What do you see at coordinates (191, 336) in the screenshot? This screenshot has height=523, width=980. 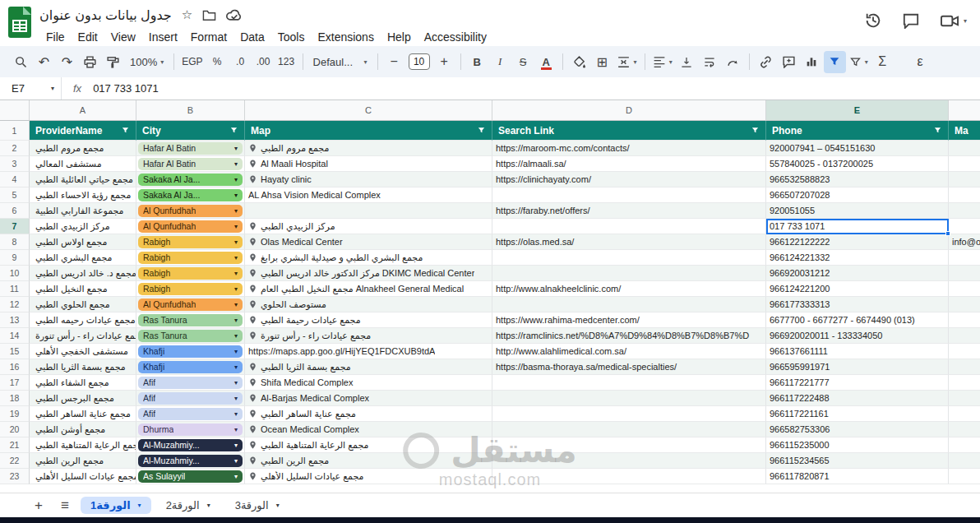 I see `cell-city: Ras Tanura▾` at bounding box center [191, 336].